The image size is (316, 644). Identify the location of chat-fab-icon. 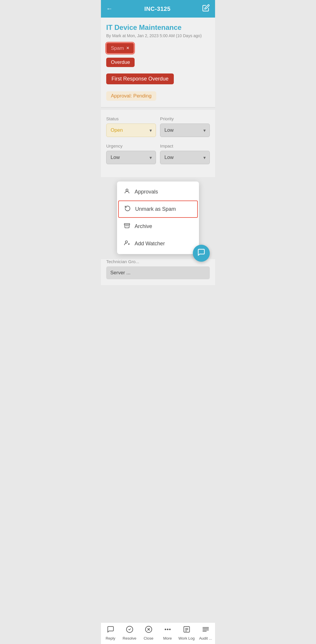
(201, 254).